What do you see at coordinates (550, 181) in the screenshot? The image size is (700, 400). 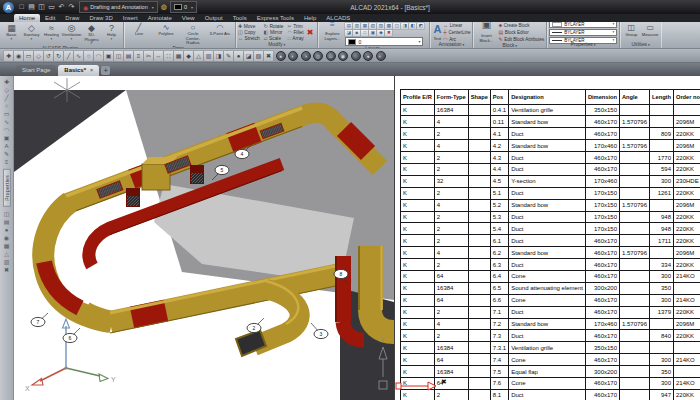 I see `table-row: K324.5Y-section170x460300230HDE` at bounding box center [550, 181].